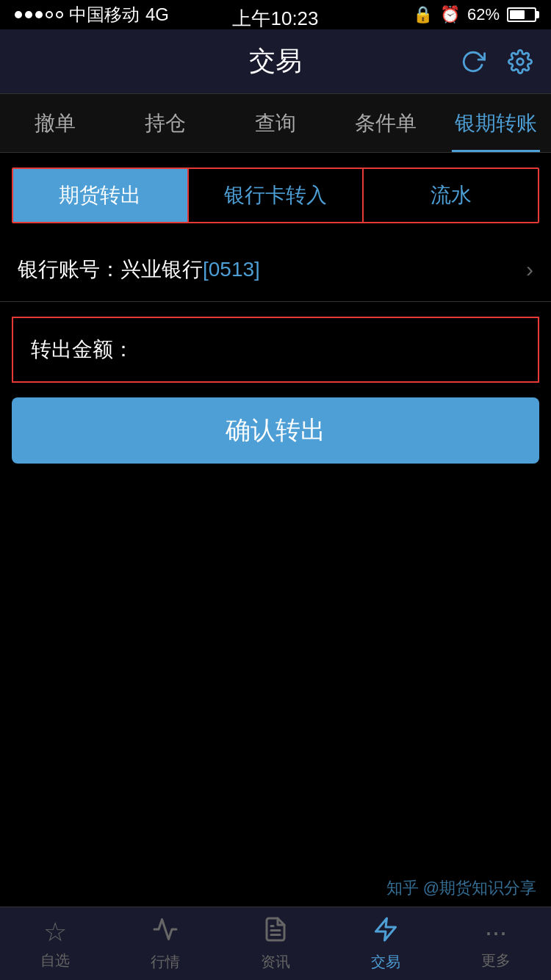  Describe the element at coordinates (82, 350) in the screenshot. I see `amount-label: 转出金额：` at that location.